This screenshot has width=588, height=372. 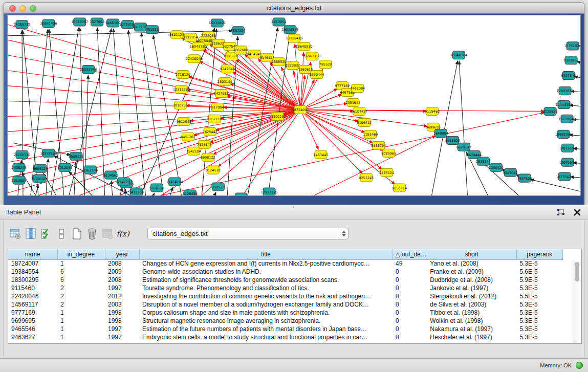 What do you see at coordinates (294, 207) in the screenshot?
I see `panel-drag-handle-icon` at bounding box center [294, 207].